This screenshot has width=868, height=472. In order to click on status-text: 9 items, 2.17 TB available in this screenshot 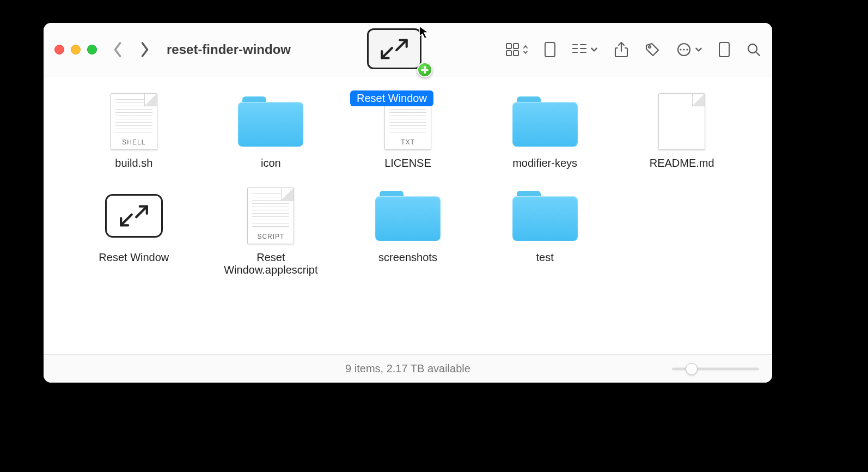, I will do `click(408, 368)`.